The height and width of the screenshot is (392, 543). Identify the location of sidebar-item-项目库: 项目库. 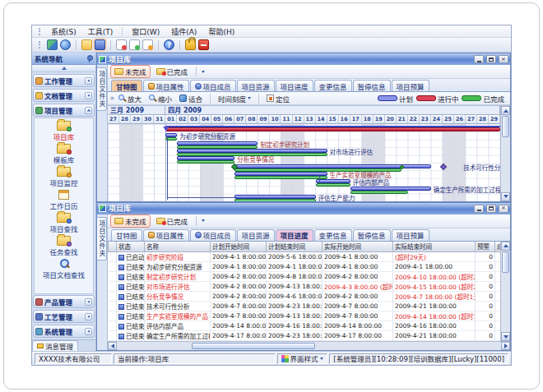
(64, 131).